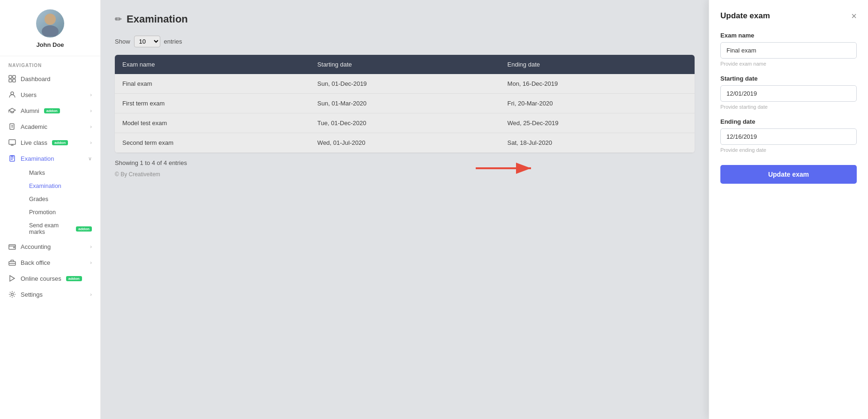 This screenshot has width=868, height=419. What do you see at coordinates (405, 104) in the screenshot?
I see `table-row: First term exam Sun, 01-Mar-2020 Fri, 20…` at bounding box center [405, 104].